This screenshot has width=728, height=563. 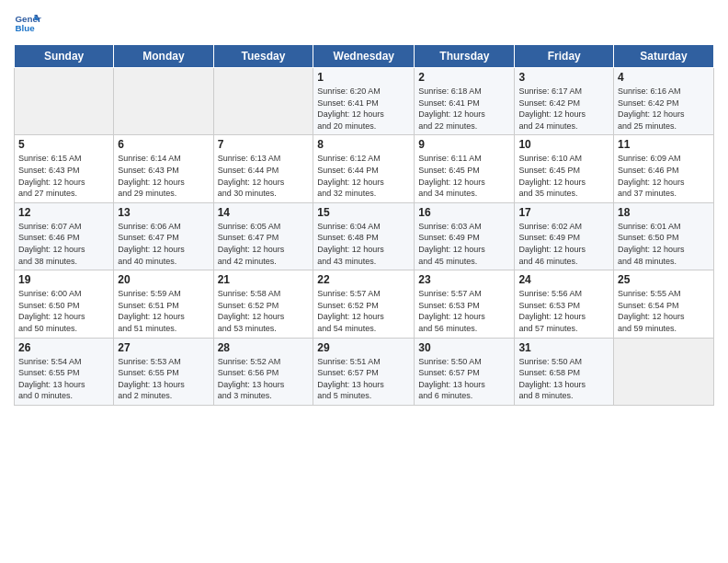 What do you see at coordinates (664, 169) in the screenshot?
I see `calendar-cell: 11Sunrise: 6:09 AM Sunset: 6:46 PM Dayli…` at bounding box center [664, 169].